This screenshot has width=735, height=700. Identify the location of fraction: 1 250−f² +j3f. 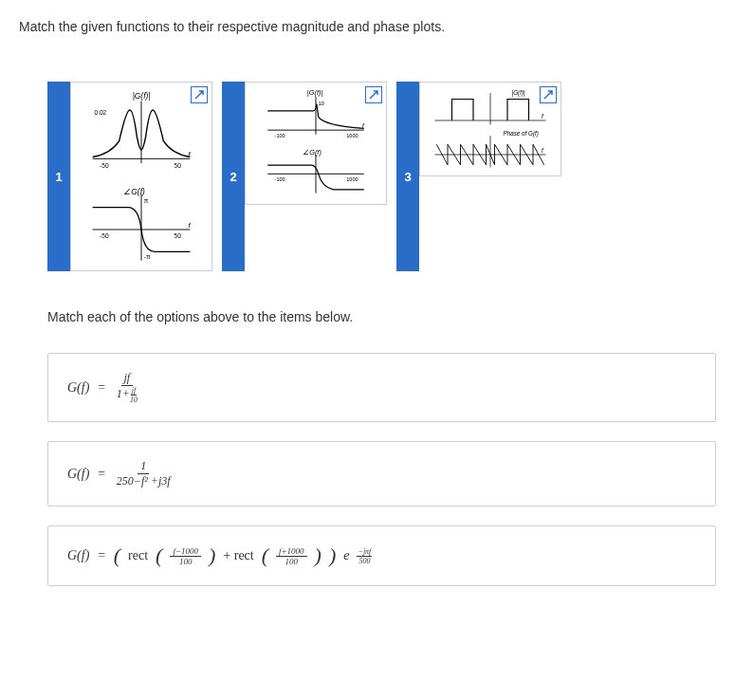
(144, 474).